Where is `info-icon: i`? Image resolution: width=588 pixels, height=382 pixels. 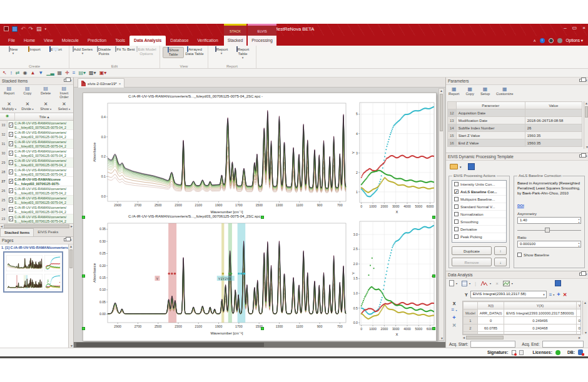 info-icon: i is located at coordinates (542, 41).